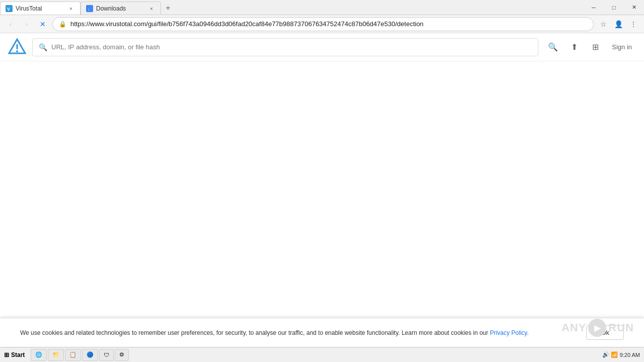  What do you see at coordinates (56, 355) in the screenshot?
I see `explorer-icon: 📁` at bounding box center [56, 355].